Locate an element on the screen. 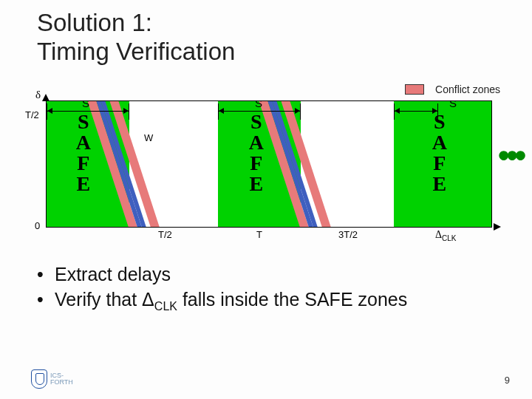 The height and width of the screenshot is (399, 532). x-tick-3t-half: 3T/2 is located at coordinates (348, 235).